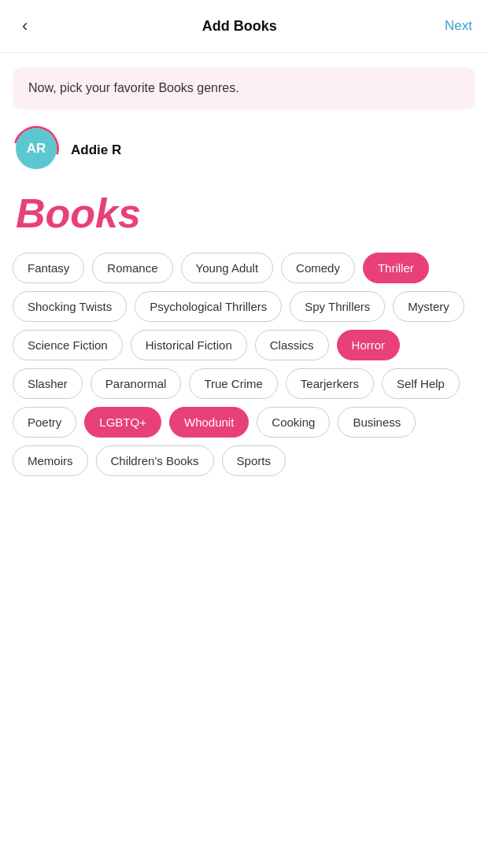 The width and height of the screenshot is (488, 868). Describe the element at coordinates (318, 268) in the screenshot. I see `tag-comedy: Comedy` at that location.